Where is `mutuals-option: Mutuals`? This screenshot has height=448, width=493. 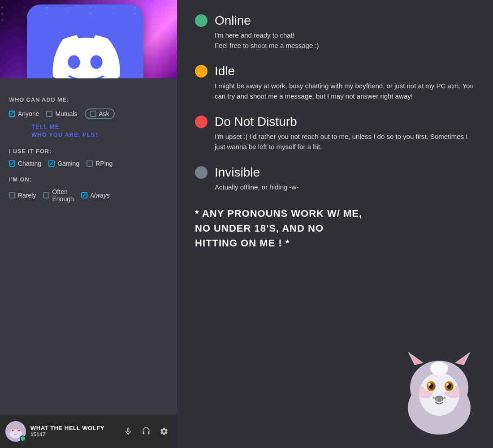 mutuals-option: Mutuals is located at coordinates (62, 114).